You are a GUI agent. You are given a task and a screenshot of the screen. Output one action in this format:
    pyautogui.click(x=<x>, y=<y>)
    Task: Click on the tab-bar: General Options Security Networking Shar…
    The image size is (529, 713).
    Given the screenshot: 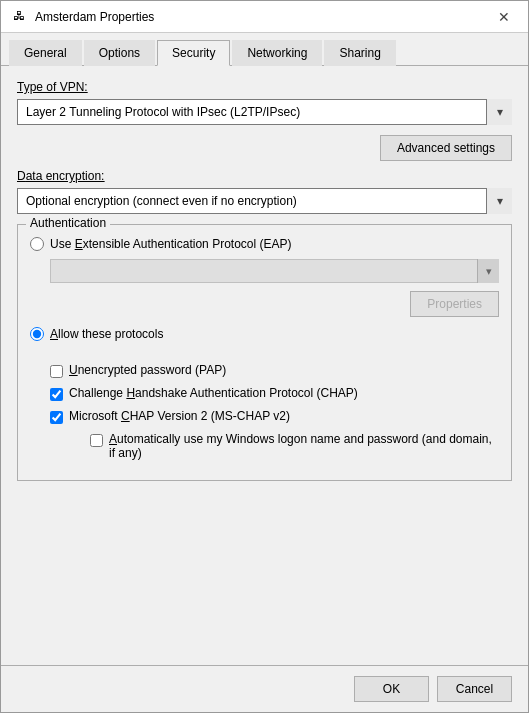 What is the action you would take?
    pyautogui.click(x=264, y=50)
    